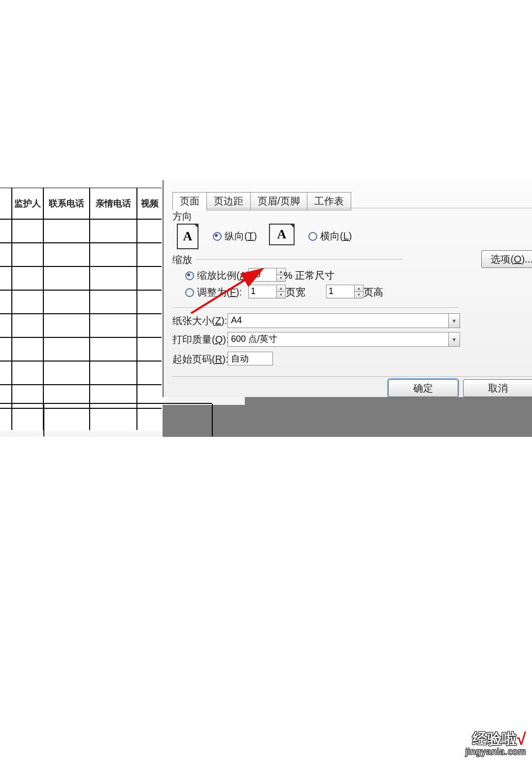 The height and width of the screenshot is (760, 532). Describe the element at coordinates (200, 360) in the screenshot. I see `first-page-label: 起始页码(R):` at that location.